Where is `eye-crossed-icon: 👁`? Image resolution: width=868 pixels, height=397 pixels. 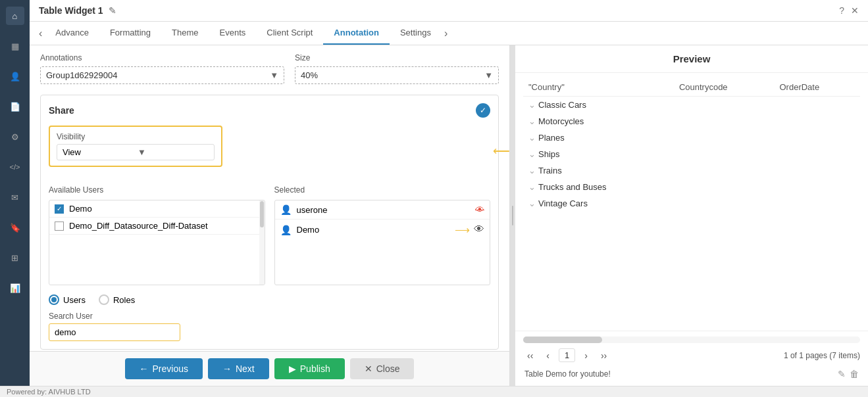 eye-crossed-icon: 👁 is located at coordinates (480, 210).